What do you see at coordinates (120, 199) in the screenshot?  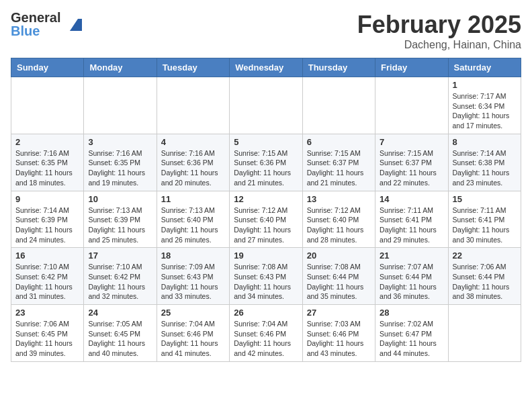 I see `day-number: 10` at bounding box center [120, 199].